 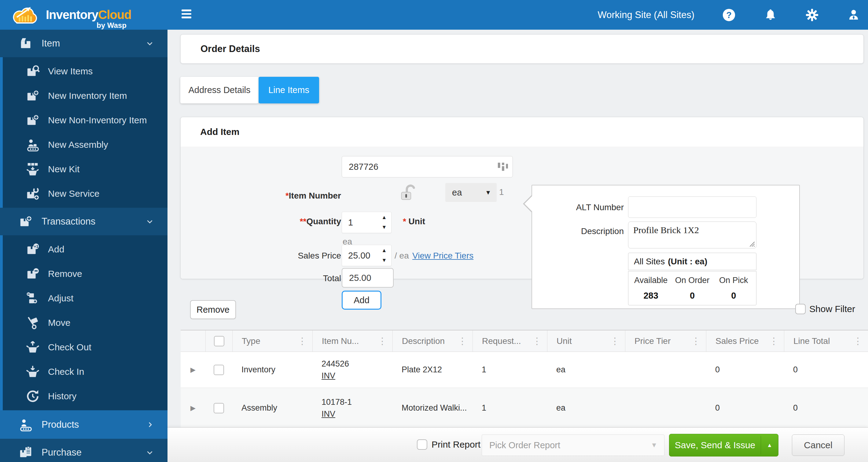 I want to click on sidebar-section-label: Transactions, so click(x=94, y=222).